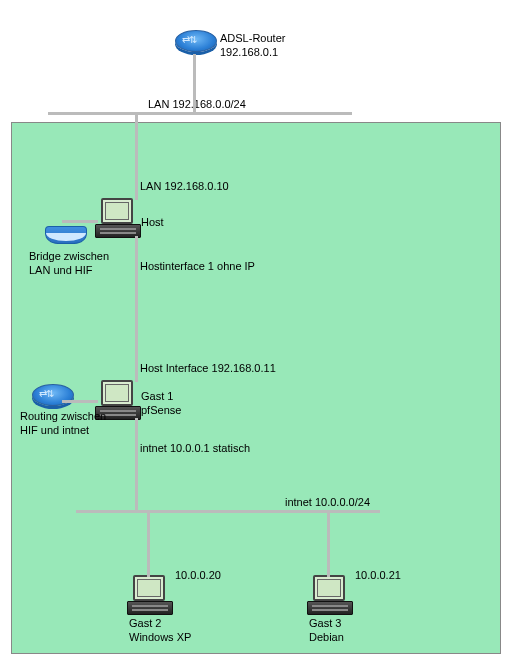  Describe the element at coordinates (325, 623) in the screenshot. I see `guest3-name-line1: Gast 3` at that location.